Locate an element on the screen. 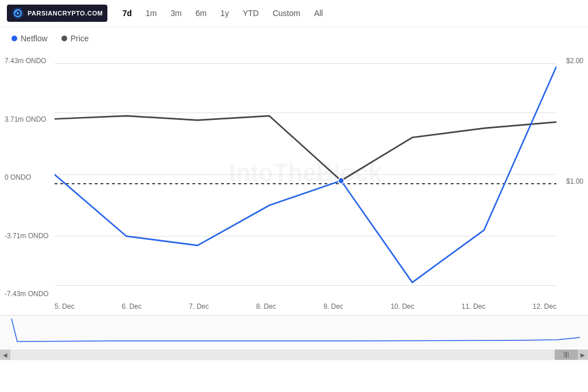 The width and height of the screenshot is (588, 392). logo: PARSIANCRYPTO.COM is located at coordinates (57, 13).